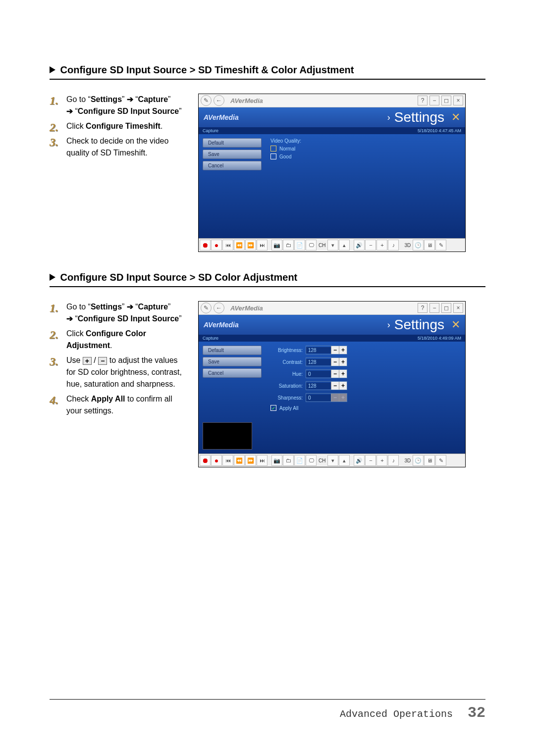  Describe the element at coordinates (273, 156) in the screenshot. I see `good-checkbox` at that location.